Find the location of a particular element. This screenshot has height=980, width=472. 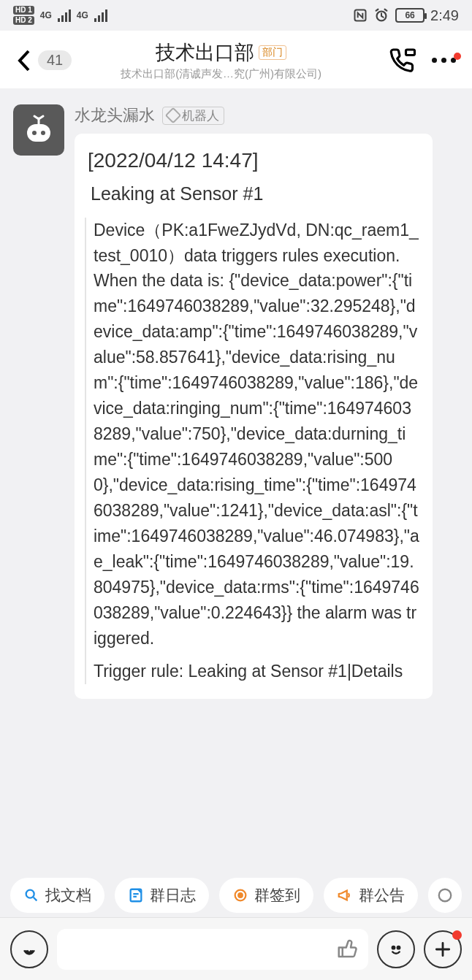

emoji-button is located at coordinates (396, 949).